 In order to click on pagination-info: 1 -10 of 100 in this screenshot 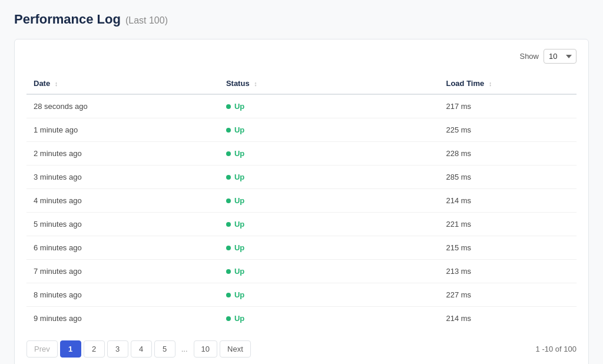, I will do `click(556, 349)`.